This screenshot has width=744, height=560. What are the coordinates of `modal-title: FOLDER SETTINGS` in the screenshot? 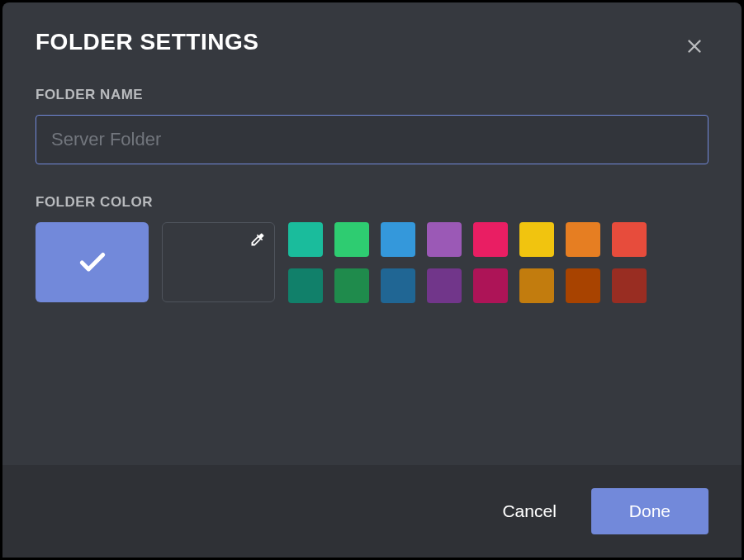 It's located at (147, 42).